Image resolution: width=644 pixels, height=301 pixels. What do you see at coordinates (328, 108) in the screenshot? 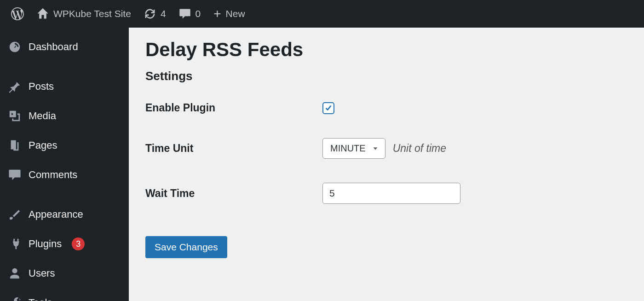
I see `enable-plugin-checkbox` at bounding box center [328, 108].